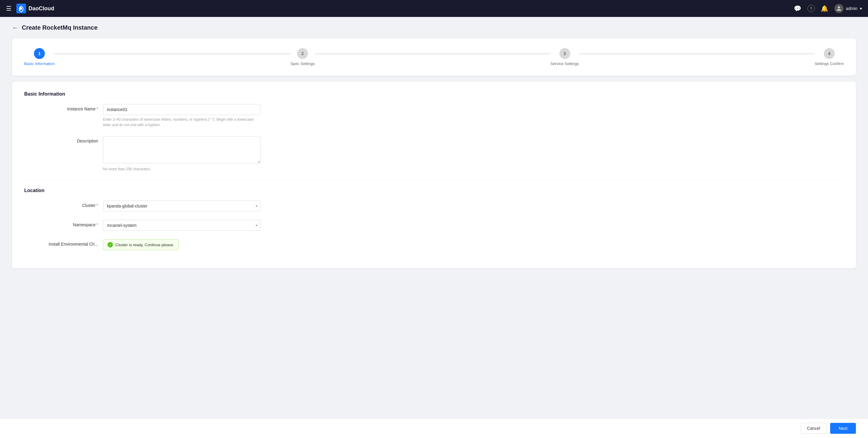 The image size is (868, 438). I want to click on status-badge: ✓ Cluster is ready, Continue please., so click(141, 245).